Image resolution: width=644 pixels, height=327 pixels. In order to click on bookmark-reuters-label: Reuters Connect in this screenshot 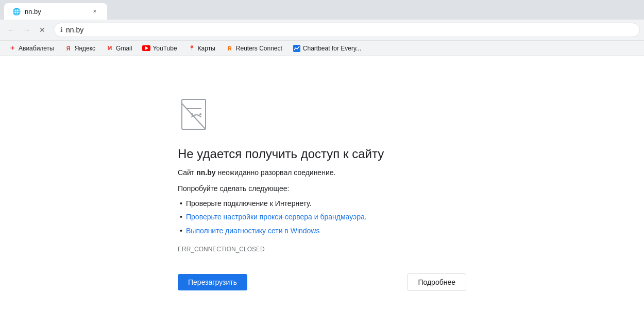, I will do `click(259, 48)`.